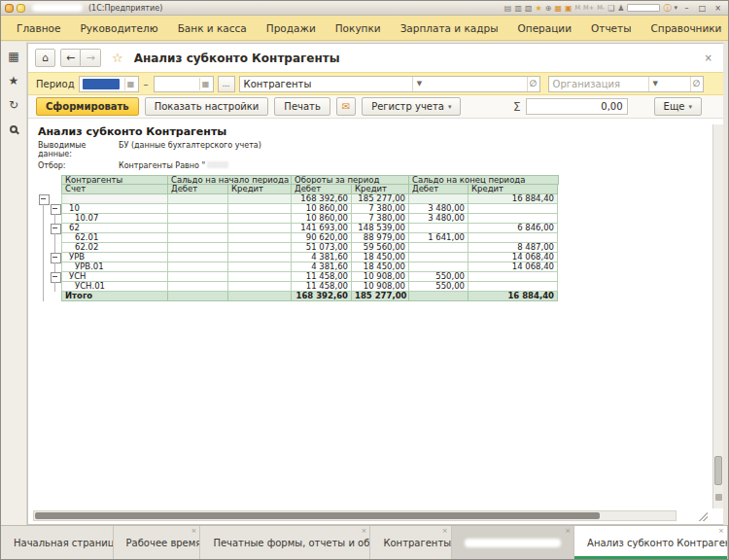 The image size is (729, 560). I want to click on memory-m-button: M, so click(578, 8).